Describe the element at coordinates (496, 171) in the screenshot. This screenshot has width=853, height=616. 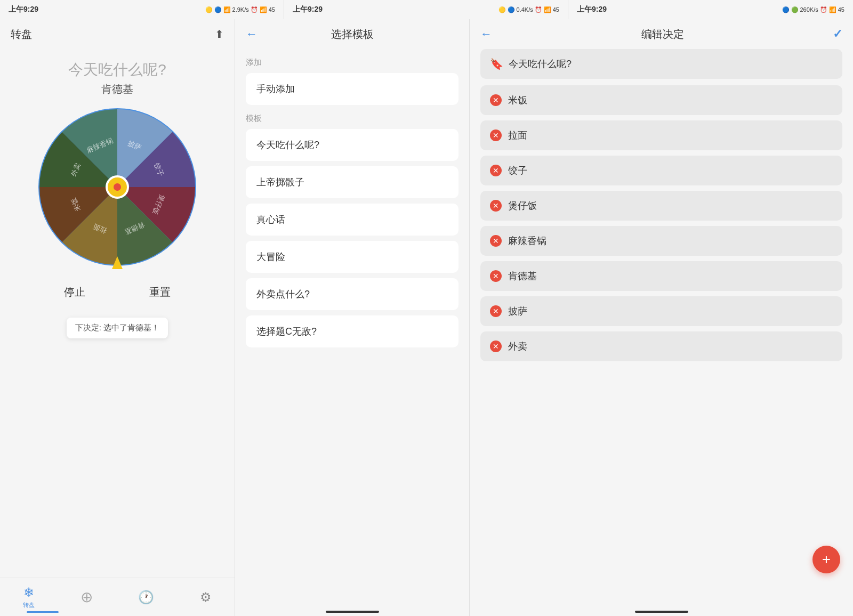
I see `delete-item-2: ✕` at that location.